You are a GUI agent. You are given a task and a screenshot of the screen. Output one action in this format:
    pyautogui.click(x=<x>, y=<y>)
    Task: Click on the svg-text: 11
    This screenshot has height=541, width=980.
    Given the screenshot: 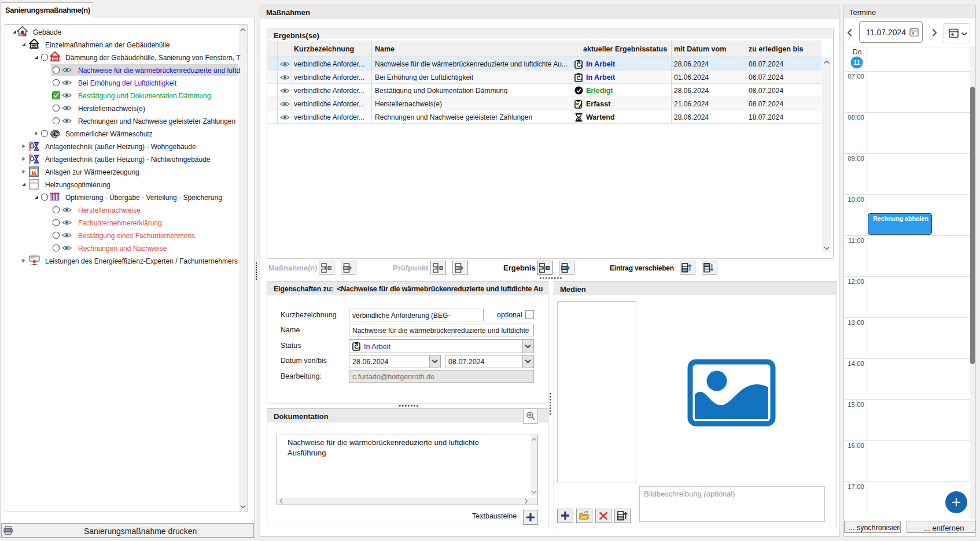 What is the action you would take?
    pyautogui.click(x=857, y=62)
    